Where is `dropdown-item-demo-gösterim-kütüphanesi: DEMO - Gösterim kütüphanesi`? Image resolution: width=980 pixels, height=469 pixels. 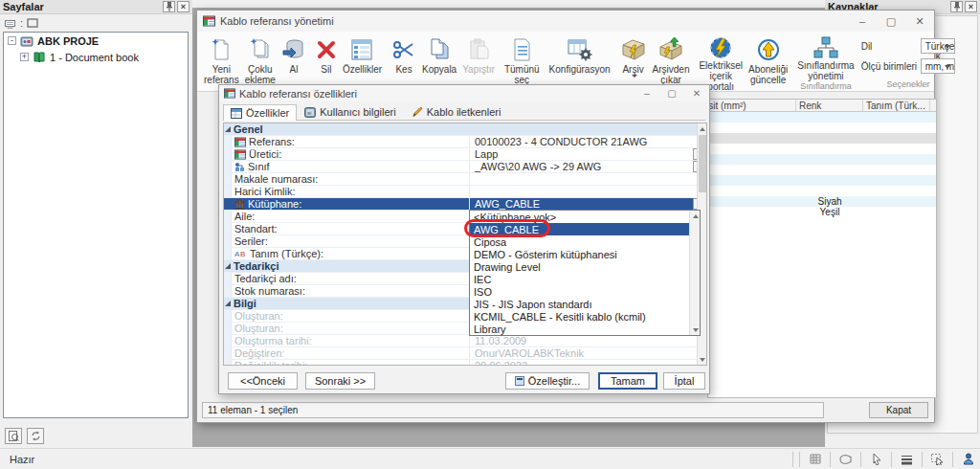
dropdown-item-demo-gösterim-kütüphanesi: DEMO - Gösterim kütüphanesi is located at coordinates (585, 255).